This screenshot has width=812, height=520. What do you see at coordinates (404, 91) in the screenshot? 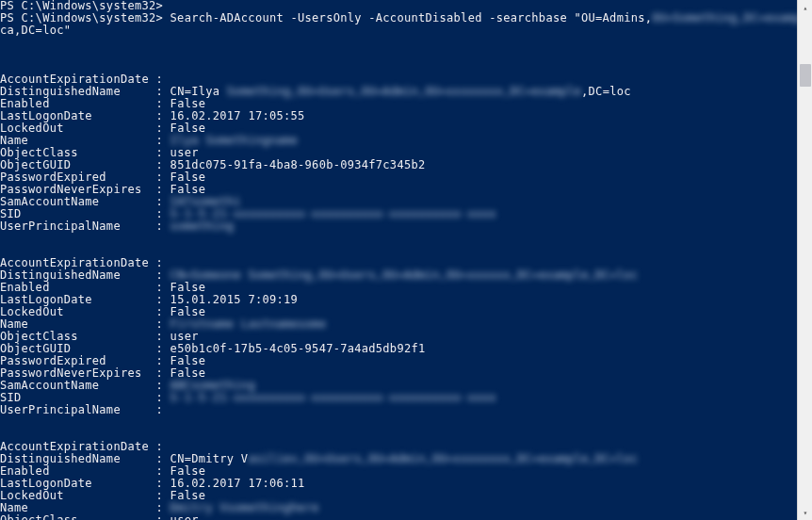
I see `redacted-text: Something,OU=Users,OU=Admin,OU=xxxxxxxx,…` at bounding box center [404, 91].